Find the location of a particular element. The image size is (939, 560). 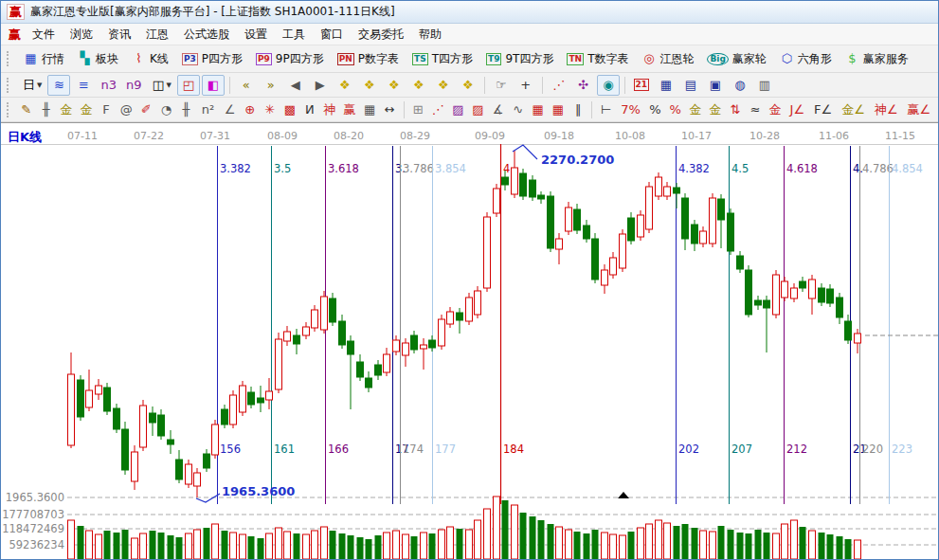

pitchfork-button: ✣ is located at coordinates (584, 85).